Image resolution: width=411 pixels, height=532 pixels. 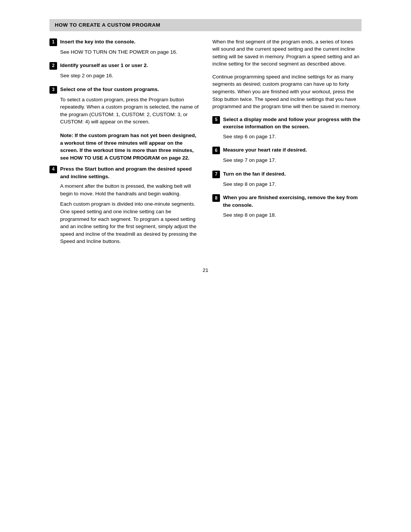 What do you see at coordinates (292, 137) in the screenshot?
I see `step-5-body: See step 6 on page 17.` at bounding box center [292, 137].